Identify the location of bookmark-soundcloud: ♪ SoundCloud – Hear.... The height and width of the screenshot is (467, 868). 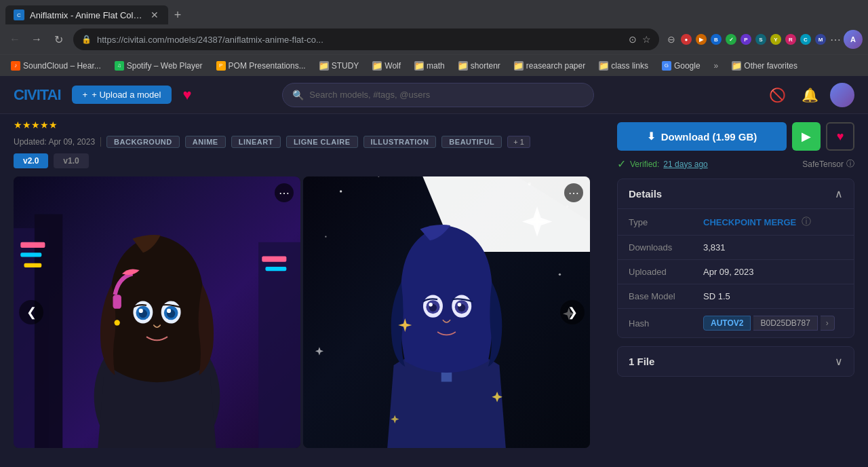
(56, 66).